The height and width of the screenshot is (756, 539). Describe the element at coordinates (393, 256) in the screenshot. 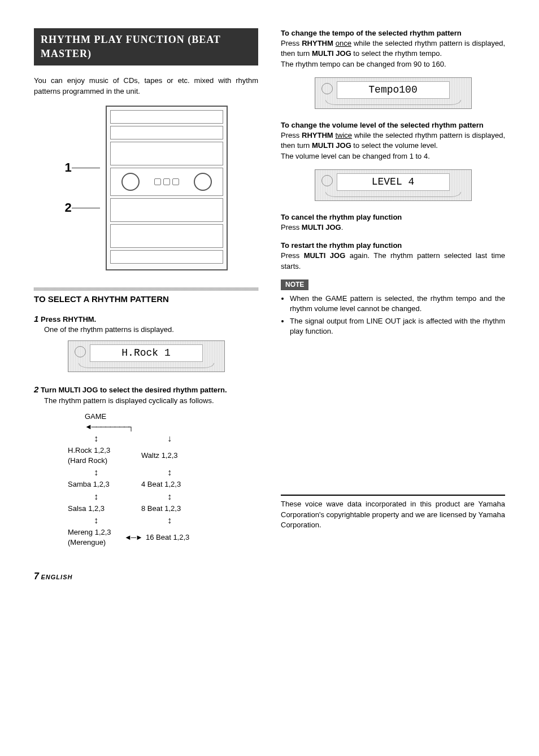

I see `restart-section: To restart the rhythm play function Pres…` at that location.